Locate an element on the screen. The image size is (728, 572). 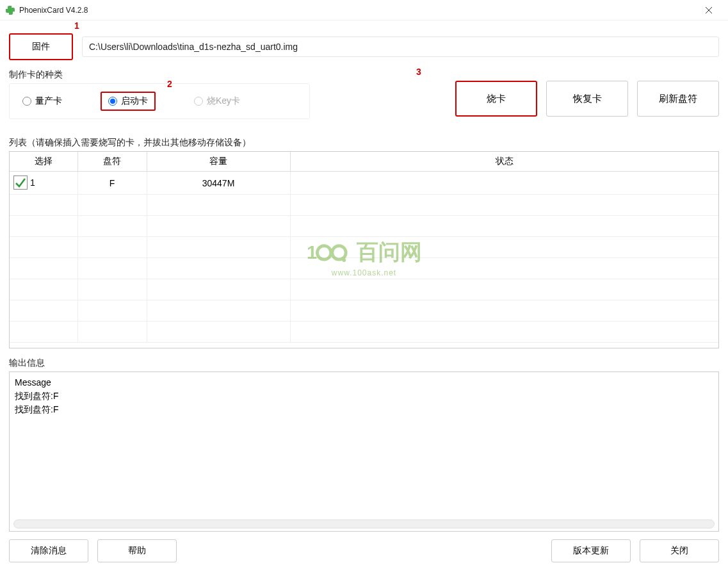
clear-messages-button: 清除消息 is located at coordinates (49, 551).